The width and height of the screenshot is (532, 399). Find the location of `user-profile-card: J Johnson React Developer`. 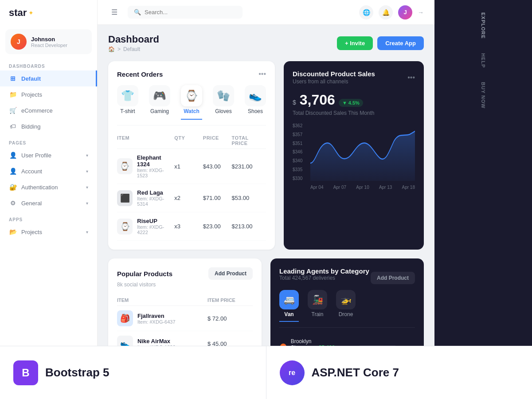

user-profile-card: J Johnson React Developer is located at coordinates (49, 42).